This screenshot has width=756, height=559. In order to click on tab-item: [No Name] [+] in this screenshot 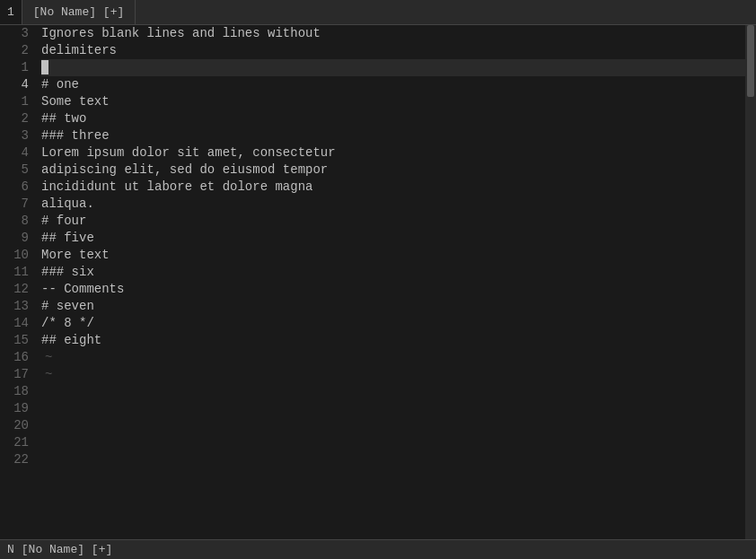, I will do `click(79, 13)`.